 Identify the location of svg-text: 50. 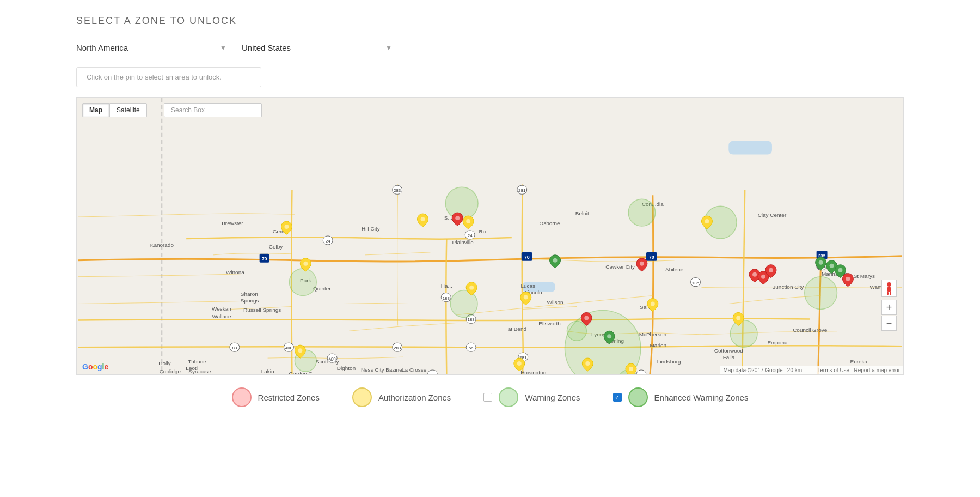
(641, 374).